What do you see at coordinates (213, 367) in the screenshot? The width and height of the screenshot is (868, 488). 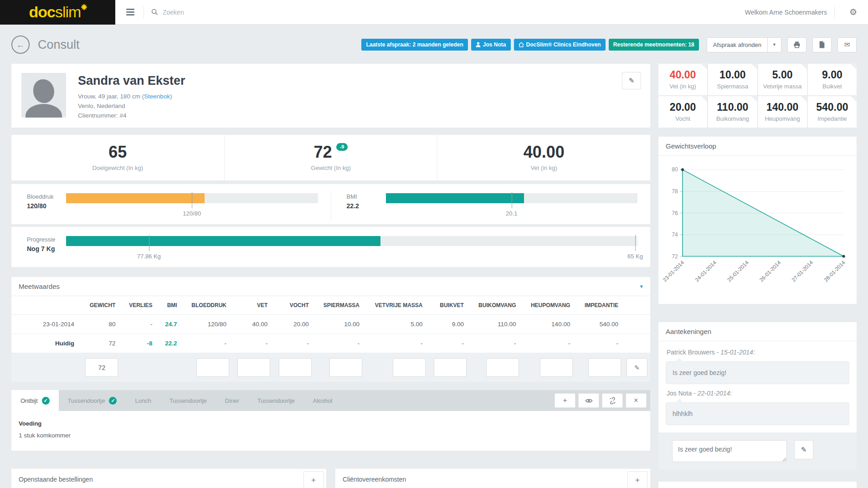 I see `input-bloeddruk` at bounding box center [213, 367].